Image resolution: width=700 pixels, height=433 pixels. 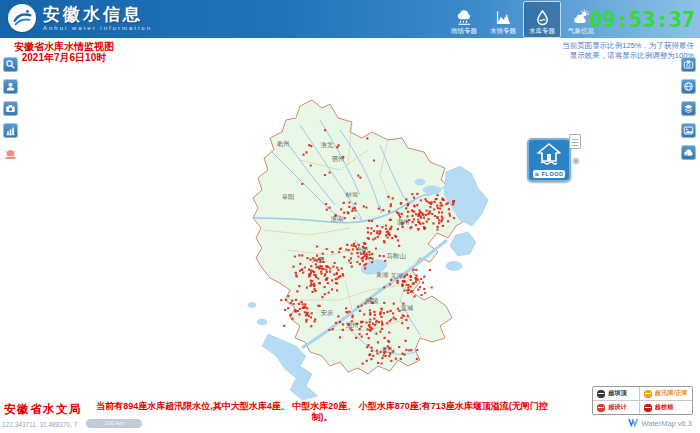 What do you see at coordinates (10, 64) in the screenshot?
I see `search-tool-button` at bounding box center [10, 64].